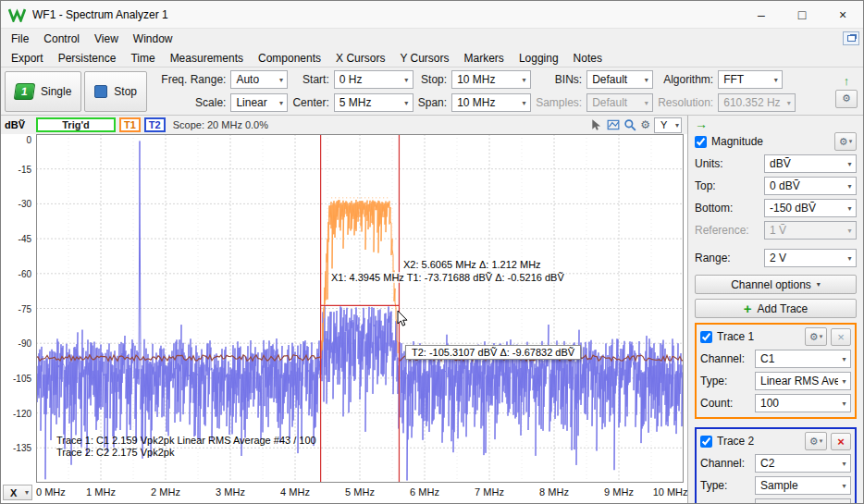  Describe the element at coordinates (485, 58) in the screenshot. I see `menu-markers: Markers` at that location.